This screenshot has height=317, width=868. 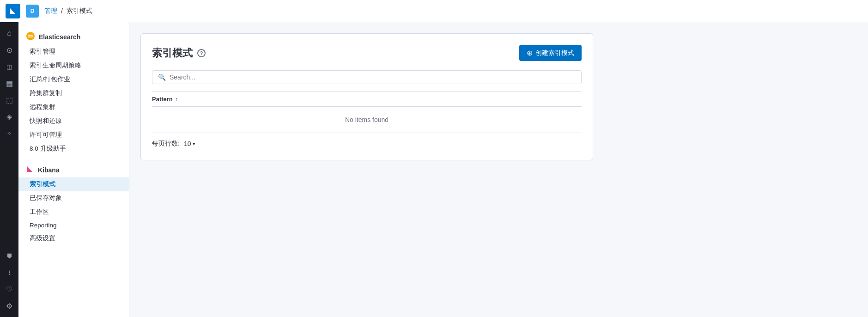 I want to click on kibana-section-logo-icon, so click(x=30, y=170).